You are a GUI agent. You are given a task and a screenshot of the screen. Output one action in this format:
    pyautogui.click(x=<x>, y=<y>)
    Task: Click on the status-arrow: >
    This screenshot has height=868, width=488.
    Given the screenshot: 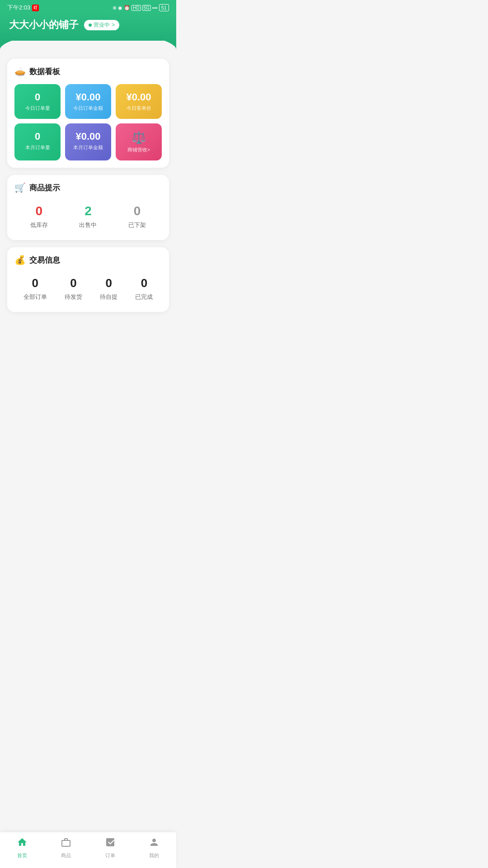 What is the action you would take?
    pyautogui.click(x=113, y=25)
    